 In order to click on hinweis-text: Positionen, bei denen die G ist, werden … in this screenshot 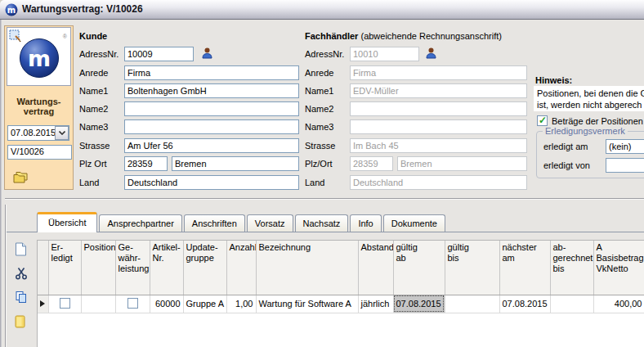, I will do `click(588, 98)`.